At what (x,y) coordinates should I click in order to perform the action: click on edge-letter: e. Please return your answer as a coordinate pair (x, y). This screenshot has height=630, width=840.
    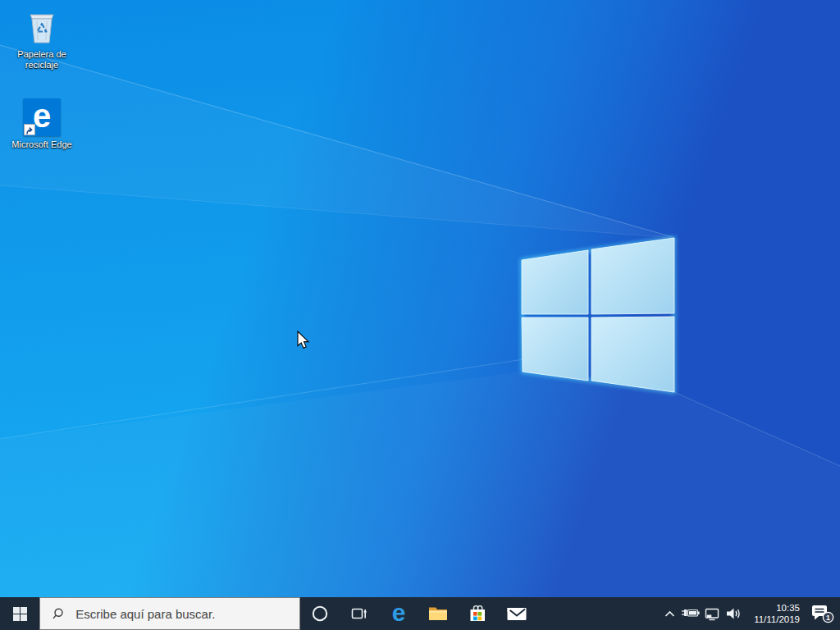
    Looking at the image, I should click on (42, 116).